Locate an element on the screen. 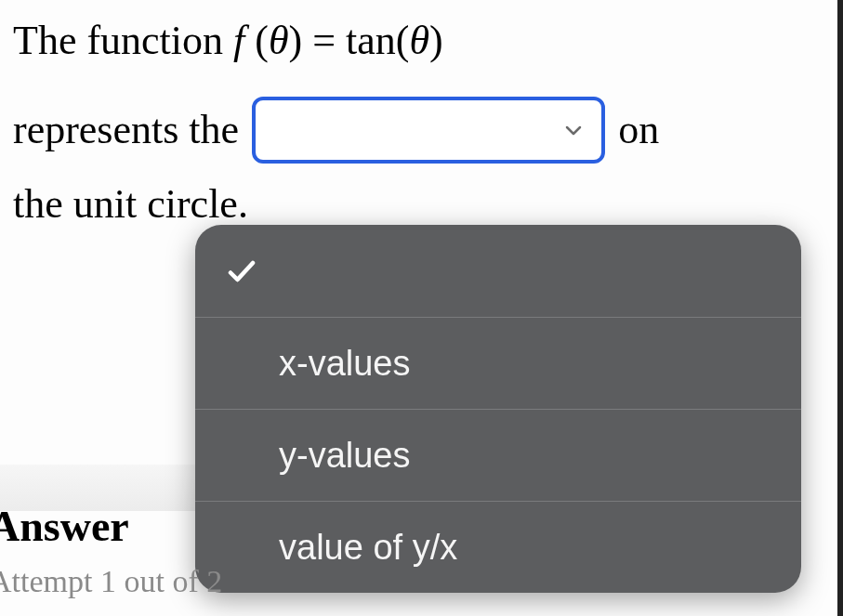  dropdown-option-x-values: x-values is located at coordinates (498, 362).